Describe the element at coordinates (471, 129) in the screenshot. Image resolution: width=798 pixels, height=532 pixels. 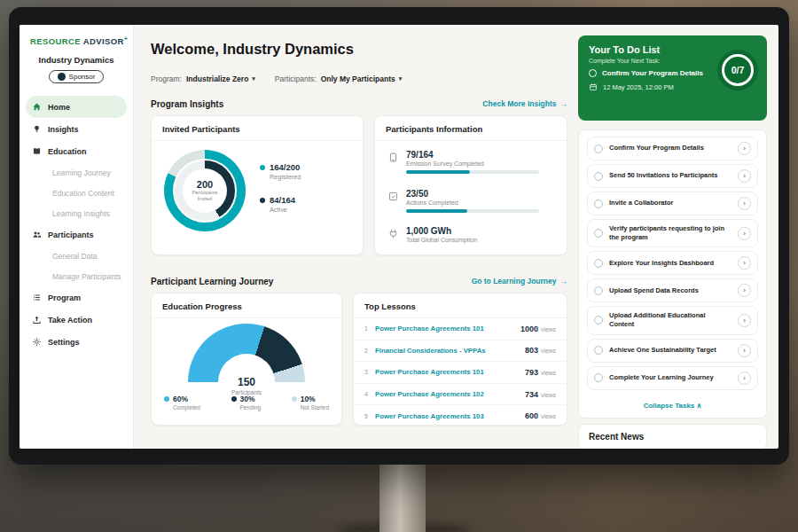
I see `card-title: Participants Information` at that location.